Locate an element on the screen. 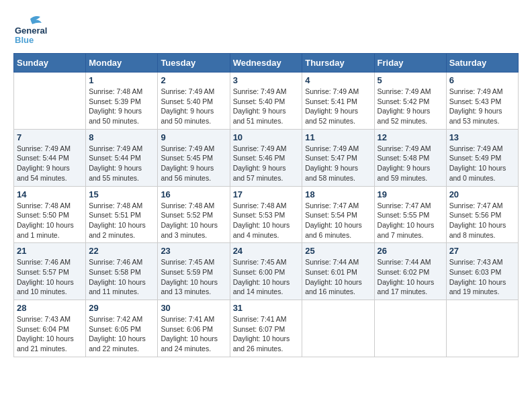 Image resolution: width=532 pixels, height=411 pixels. day-number: 18 is located at coordinates (338, 195).